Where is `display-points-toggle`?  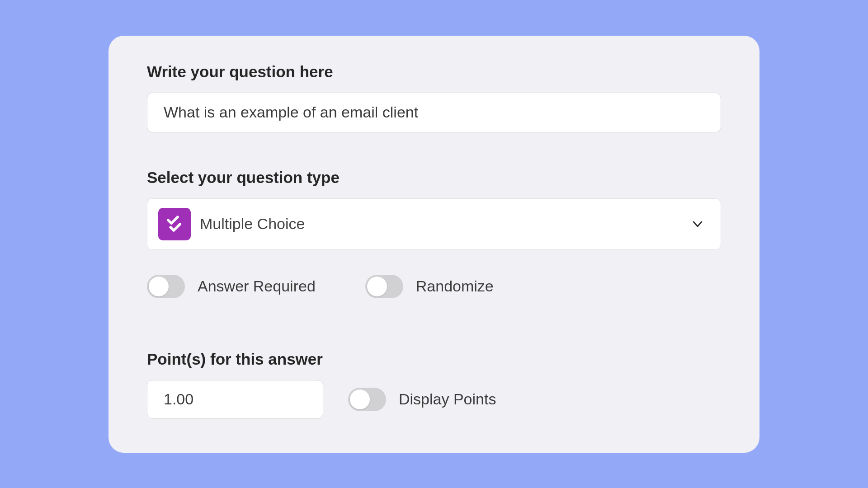
display-points-toggle is located at coordinates (367, 399).